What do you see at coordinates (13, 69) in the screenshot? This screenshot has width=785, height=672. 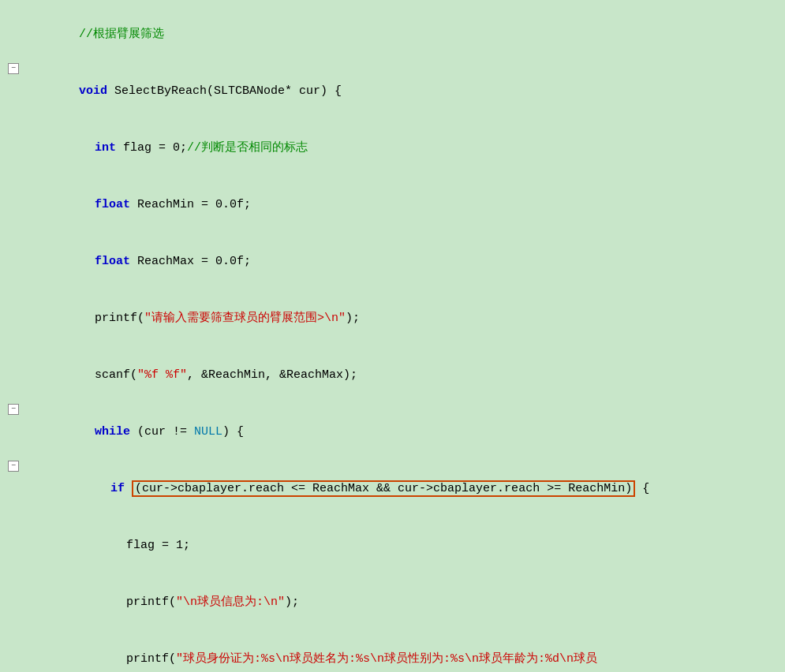 I see `collapse-btn-1: −` at bounding box center [13, 69].